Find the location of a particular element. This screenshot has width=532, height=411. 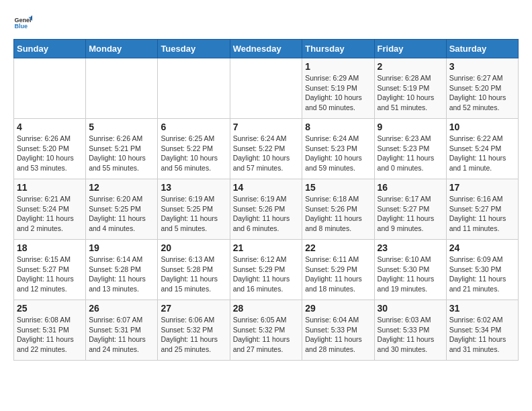

logo: General Blue is located at coordinates (23, 23).